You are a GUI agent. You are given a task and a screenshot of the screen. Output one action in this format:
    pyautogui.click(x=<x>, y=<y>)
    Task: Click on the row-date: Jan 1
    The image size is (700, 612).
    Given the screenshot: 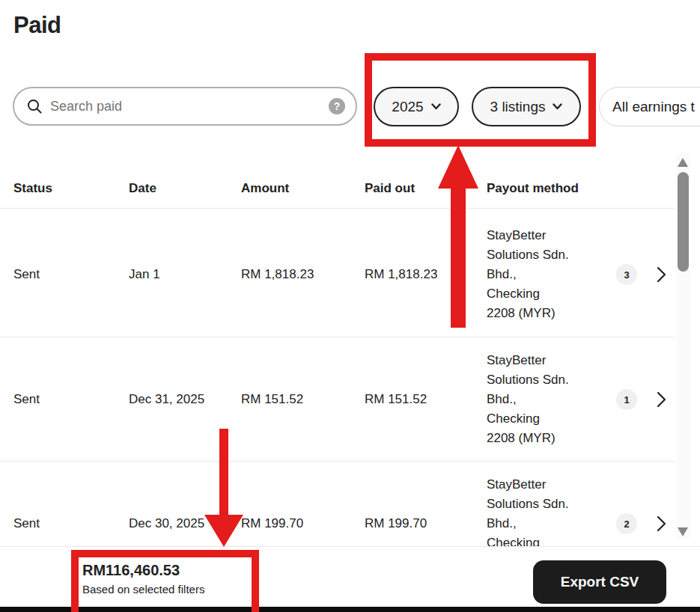 What is the action you would take?
    pyautogui.click(x=144, y=275)
    